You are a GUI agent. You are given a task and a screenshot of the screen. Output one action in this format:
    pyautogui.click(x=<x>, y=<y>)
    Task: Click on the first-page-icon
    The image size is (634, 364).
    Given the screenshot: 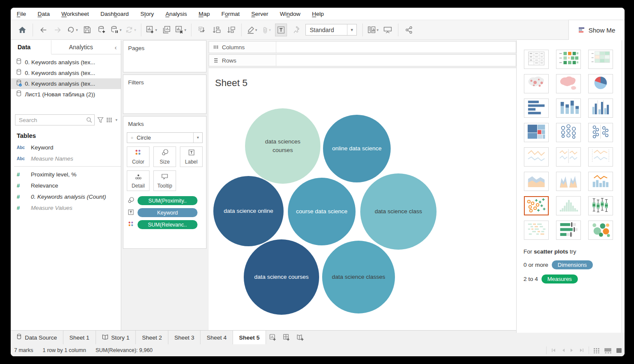 What is the action you would take?
    pyautogui.click(x=553, y=350)
    